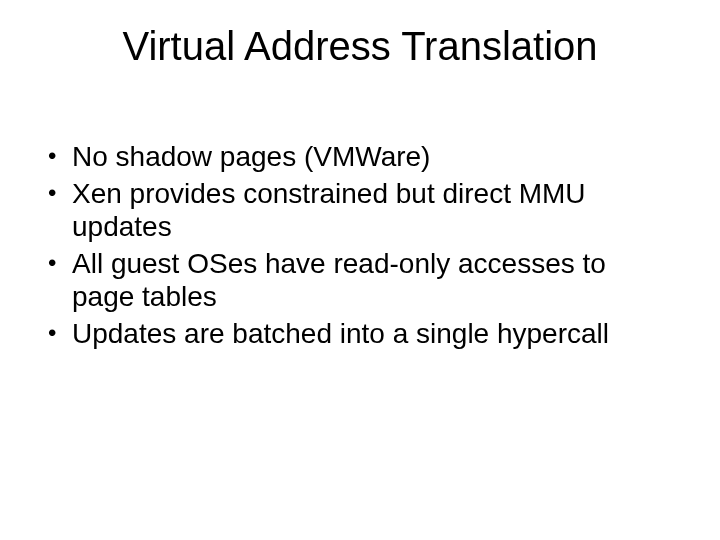 The width and height of the screenshot is (720, 540). I want to click on list-item: All guest OSes have read-only accesses t…, so click(352, 280).